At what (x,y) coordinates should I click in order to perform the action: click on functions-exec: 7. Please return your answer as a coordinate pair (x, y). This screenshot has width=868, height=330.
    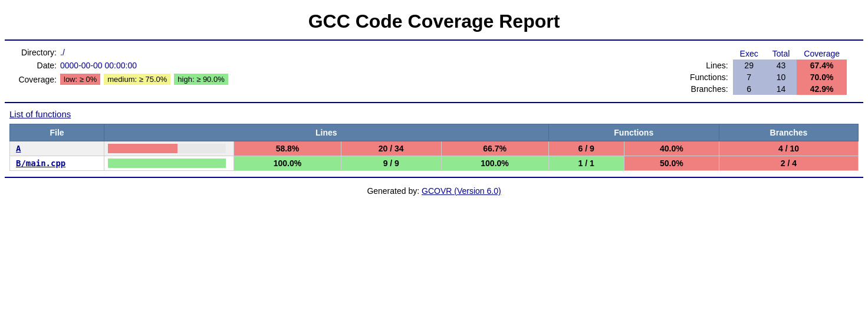
    Looking at the image, I should click on (749, 77).